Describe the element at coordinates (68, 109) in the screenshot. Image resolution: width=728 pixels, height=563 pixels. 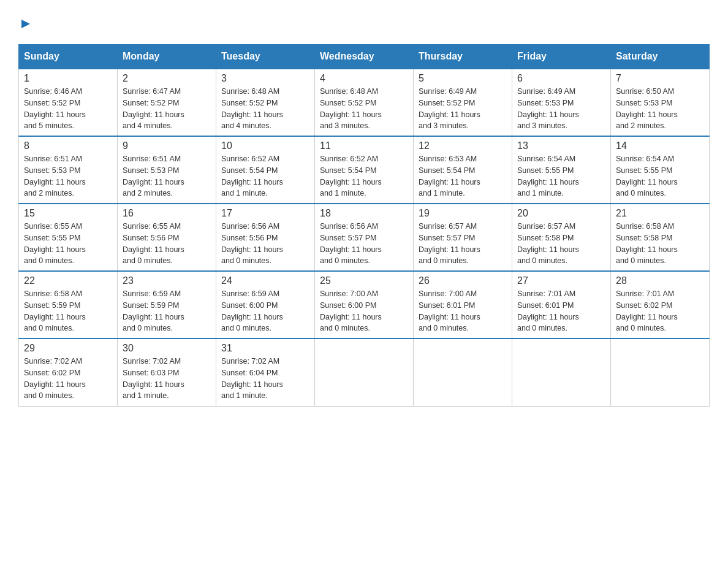
I see `day-info: Sunrise: 6:46 AMSunset: 5:52 PMDaylight:…` at that location.